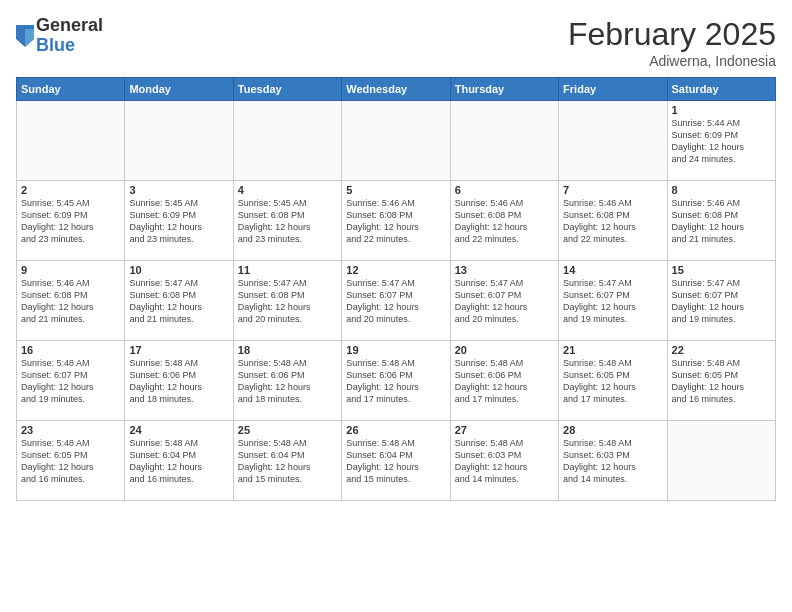 Image resolution: width=792 pixels, height=612 pixels. Describe the element at coordinates (721, 141) in the screenshot. I see `calendar-cell: 1Sunrise: 5:44 AM Sunset: 6:09 PM Daylig…` at that location.